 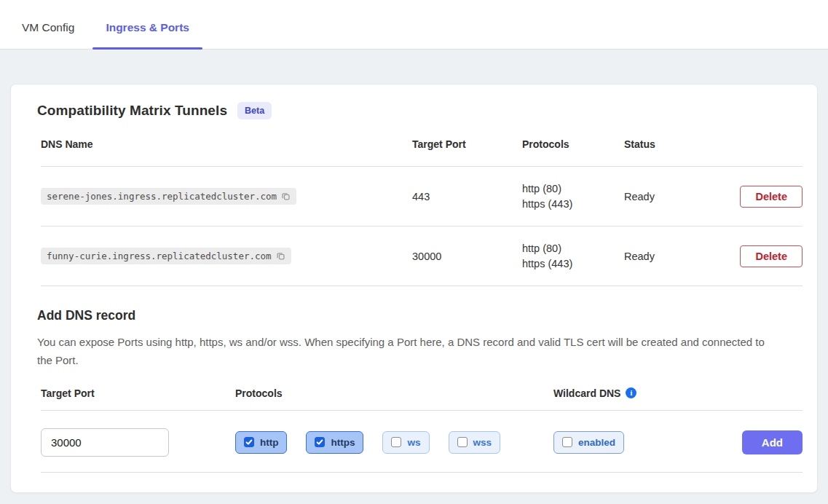 What do you see at coordinates (159, 256) in the screenshot?
I see `dns-name-text: funny-curie.ingress.replicatedcluster.co…` at bounding box center [159, 256].